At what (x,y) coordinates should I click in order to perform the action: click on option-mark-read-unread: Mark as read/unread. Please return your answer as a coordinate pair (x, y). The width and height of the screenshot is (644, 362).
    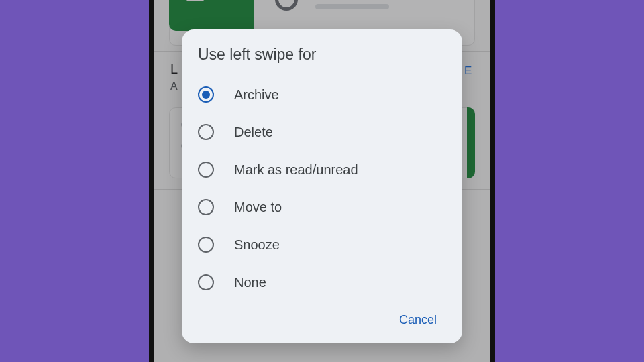
    Looking at the image, I should click on (322, 170).